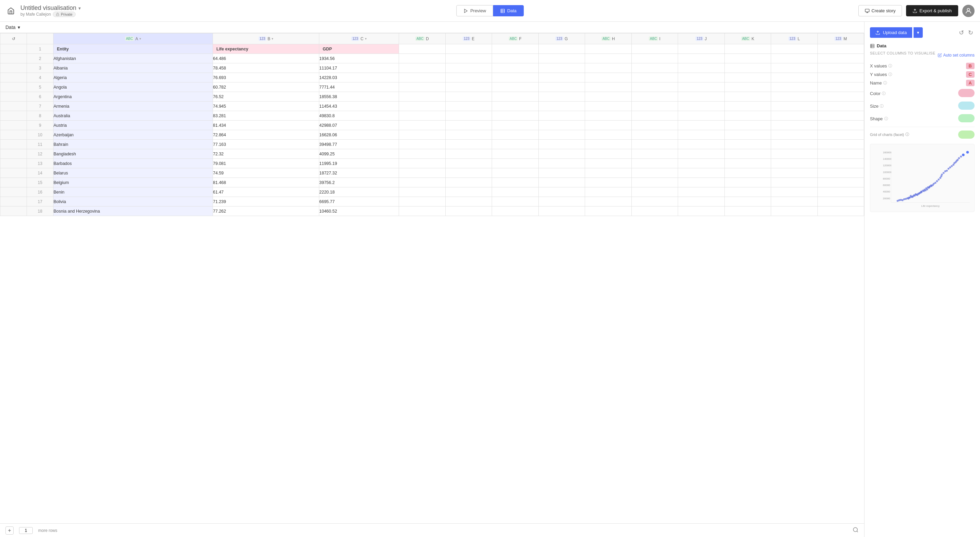  I want to click on auto-set-columns: Auto set columns, so click(956, 55).